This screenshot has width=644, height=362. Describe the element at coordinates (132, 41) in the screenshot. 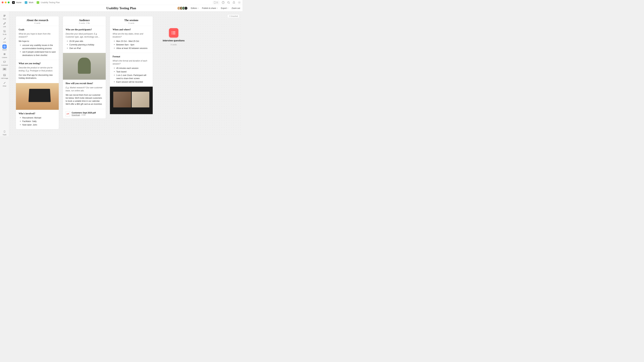

I see `list-item: Mon 23 Oct - Wed 25 Oct` at that location.